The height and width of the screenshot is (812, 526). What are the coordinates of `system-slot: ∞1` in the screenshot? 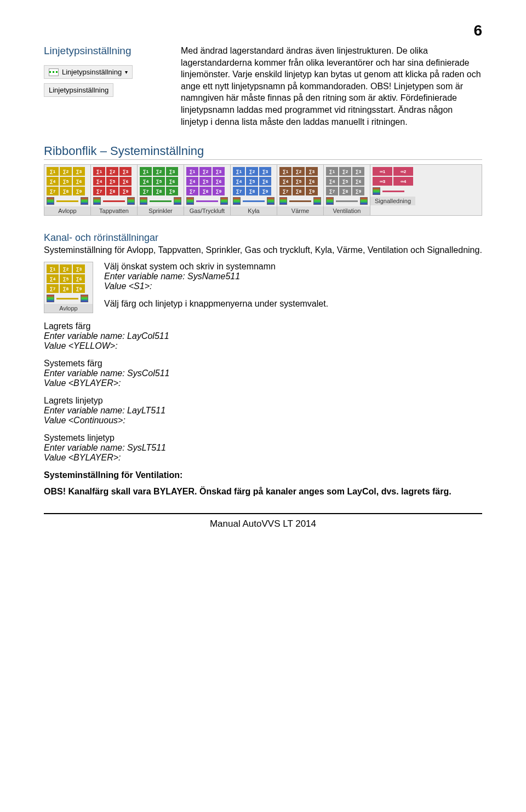 It's located at (382, 171).